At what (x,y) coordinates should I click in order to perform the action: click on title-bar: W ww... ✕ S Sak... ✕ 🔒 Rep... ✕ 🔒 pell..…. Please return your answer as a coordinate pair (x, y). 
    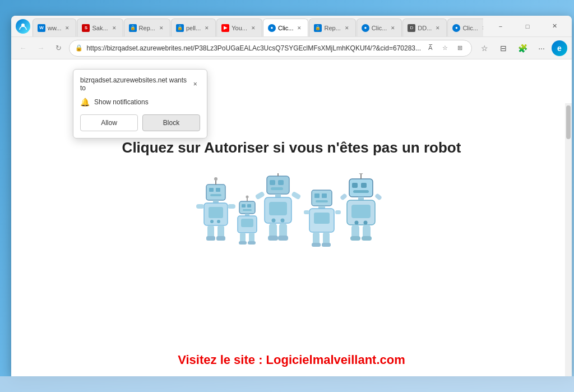
    Looking at the image, I should click on (291, 26).